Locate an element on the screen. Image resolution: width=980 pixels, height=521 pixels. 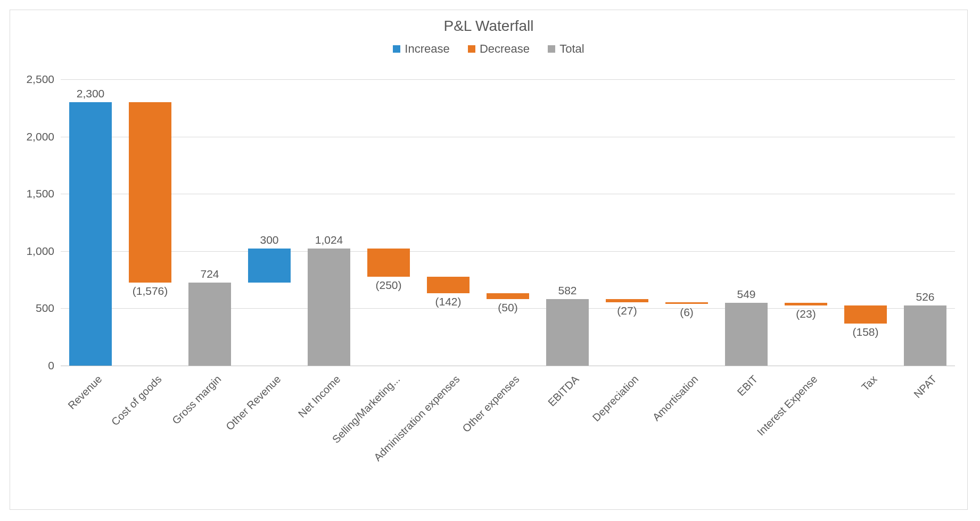
bar-value-label: 526 is located at coordinates (925, 297).